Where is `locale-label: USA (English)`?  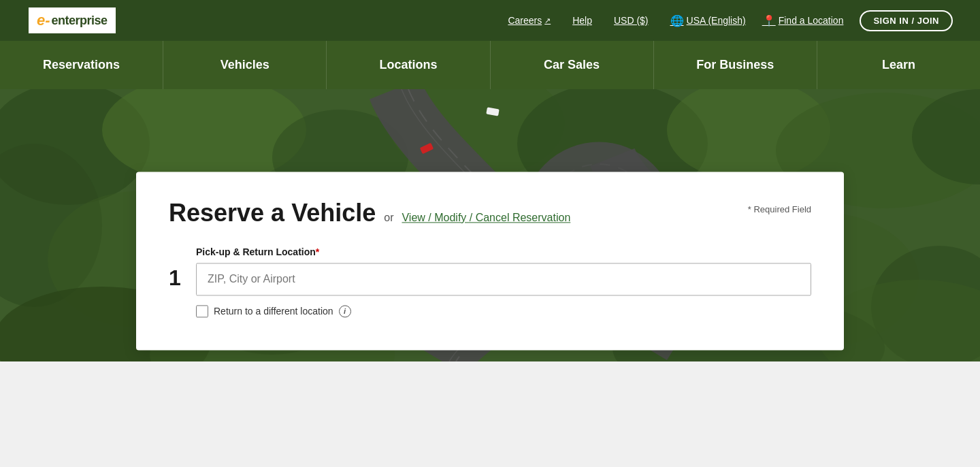
locale-label: USA (English) is located at coordinates (716, 20).